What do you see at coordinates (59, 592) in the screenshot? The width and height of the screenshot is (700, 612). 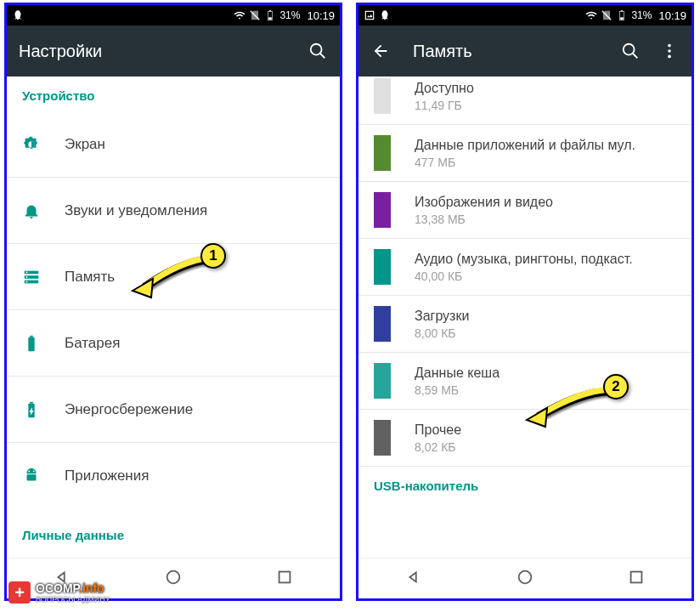 I see `watermark: + OCOMP.info ВОПРОСЫ АДМИНУ` at bounding box center [59, 592].